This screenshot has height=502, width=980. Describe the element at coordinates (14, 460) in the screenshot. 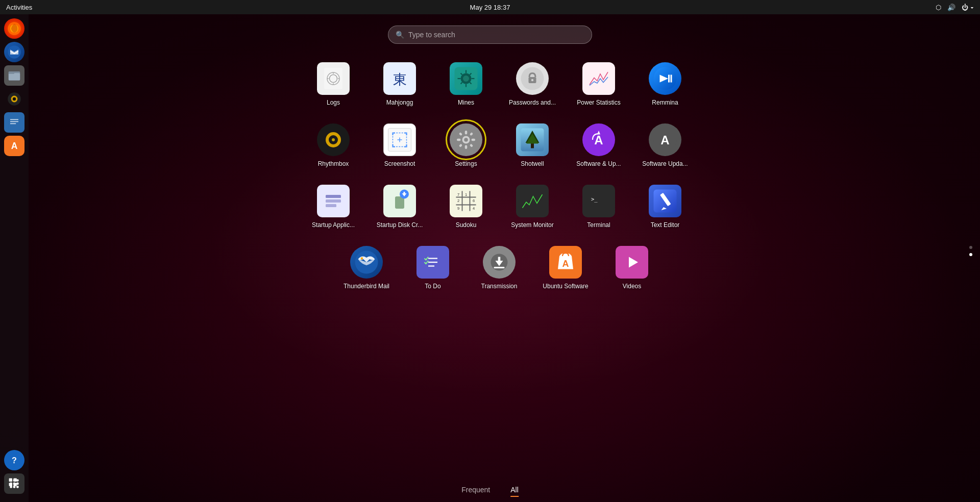

I see `sidebar-item-help: ?` at that location.